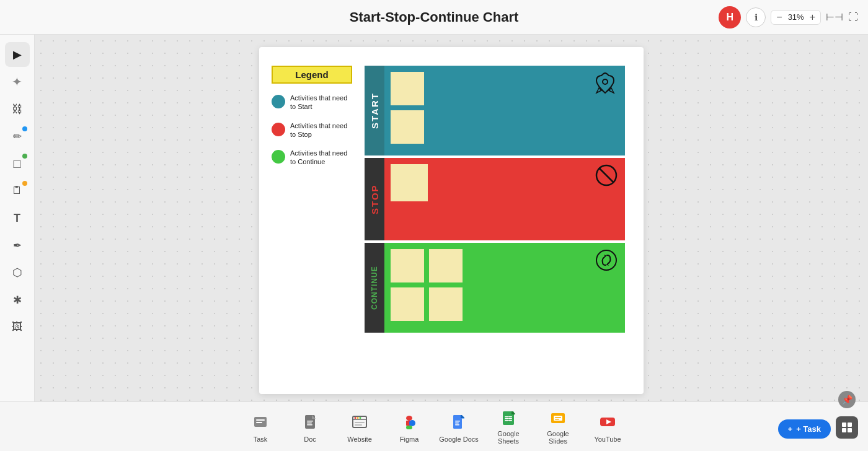 This screenshot has width=868, height=451. Describe the element at coordinates (434, 426) in the screenshot. I see `taskbar: 📌 Task Doc` at that location.